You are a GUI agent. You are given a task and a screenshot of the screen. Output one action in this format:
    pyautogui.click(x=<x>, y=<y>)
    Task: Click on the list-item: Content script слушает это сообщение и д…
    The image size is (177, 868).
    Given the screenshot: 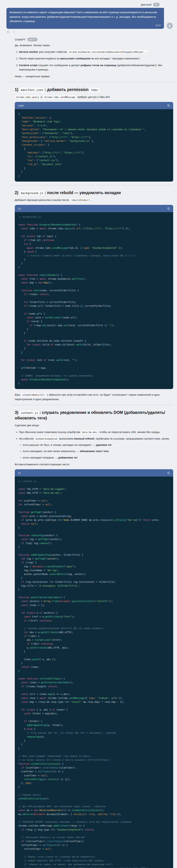 What is the action you would take?
    pyautogui.click(x=96, y=67)
    